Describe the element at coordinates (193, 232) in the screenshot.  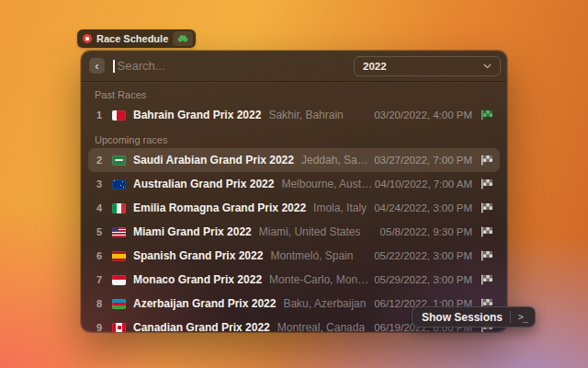
I see `race-title: Miami Grand Prix 2022` at that location.